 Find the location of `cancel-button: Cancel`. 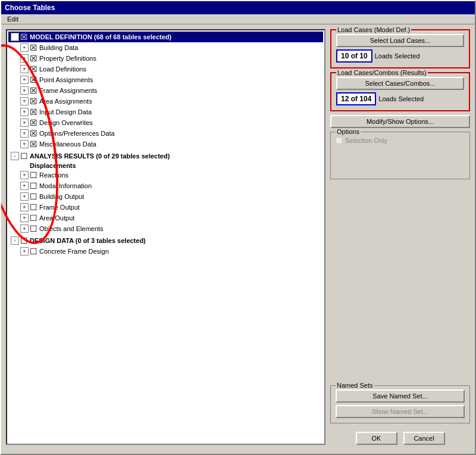

cancel-button: Cancel is located at coordinates (424, 438).